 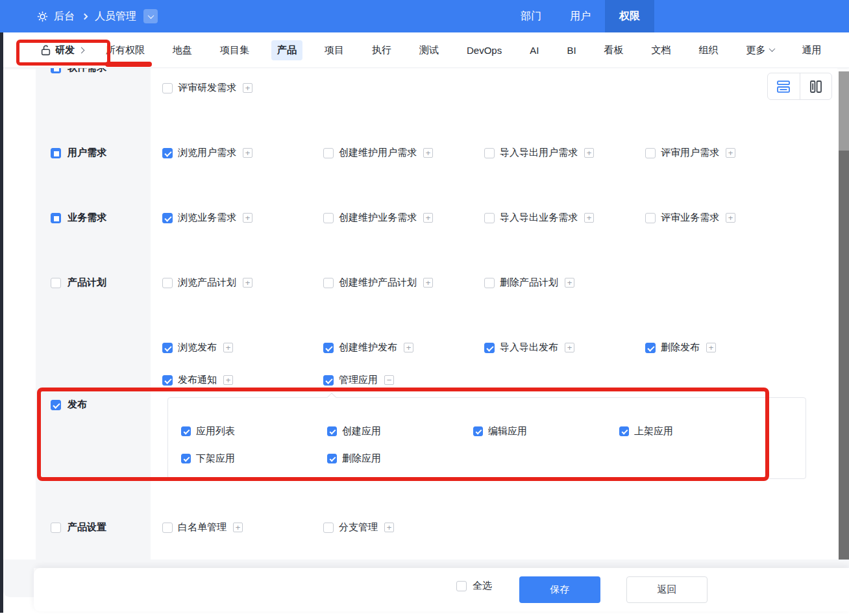 I want to click on permission-item: 分支管理+, so click(x=404, y=527).